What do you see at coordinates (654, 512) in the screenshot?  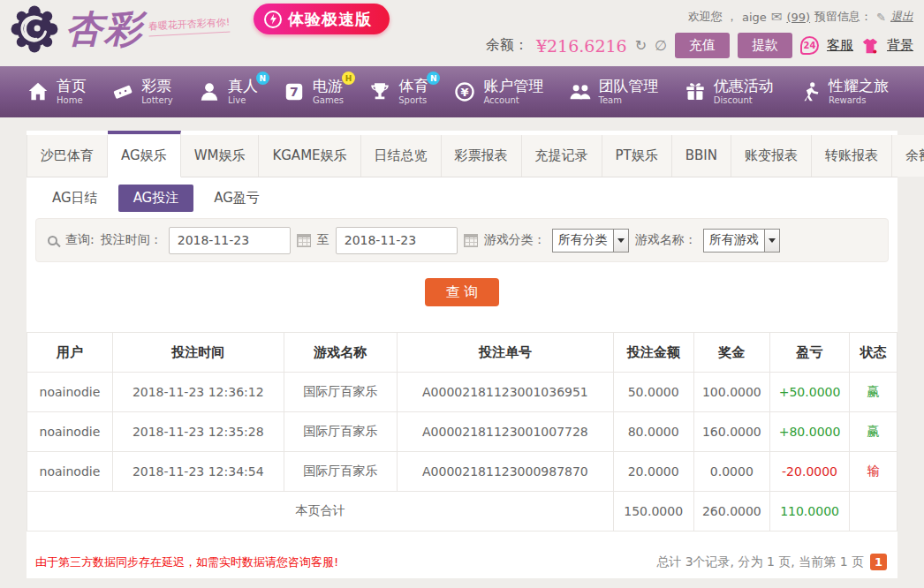 I see `summary-amount: 150.0000` at bounding box center [654, 512].